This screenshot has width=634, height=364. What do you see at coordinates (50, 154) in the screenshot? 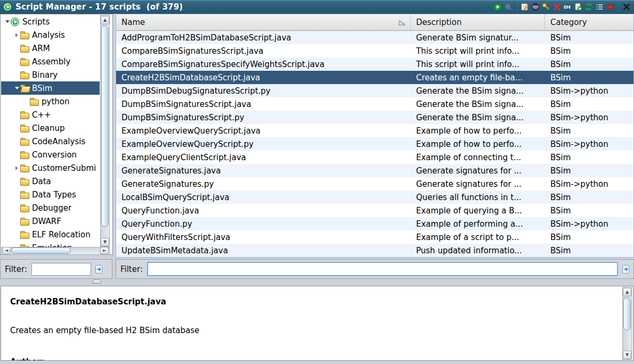
I see `tree-item-conversion: Conversion` at bounding box center [50, 154].